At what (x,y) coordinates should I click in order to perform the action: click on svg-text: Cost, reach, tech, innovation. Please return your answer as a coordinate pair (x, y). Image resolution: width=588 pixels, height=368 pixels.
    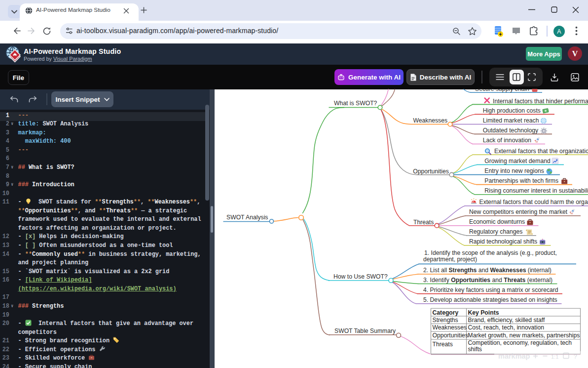
    Looking at the image, I should click on (506, 327).